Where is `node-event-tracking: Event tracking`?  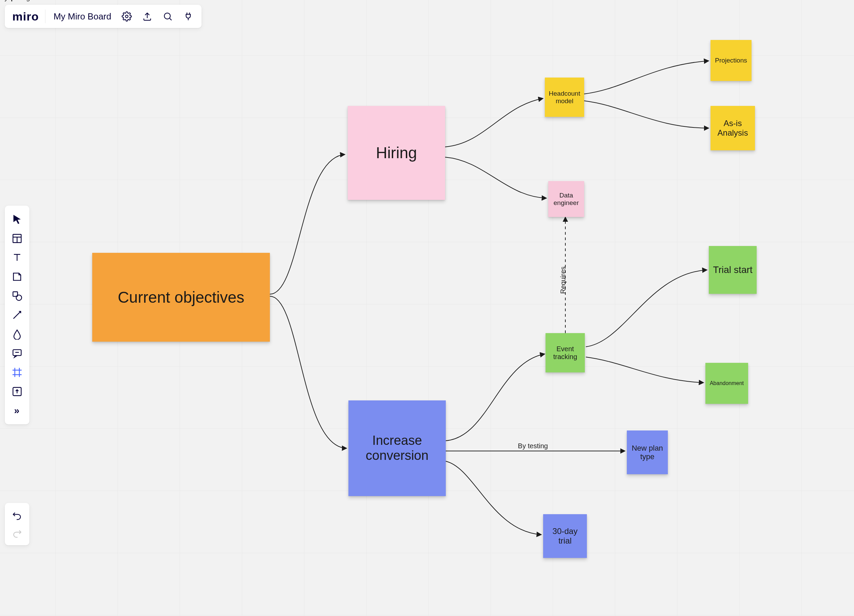
node-event-tracking: Event tracking is located at coordinates (565, 353).